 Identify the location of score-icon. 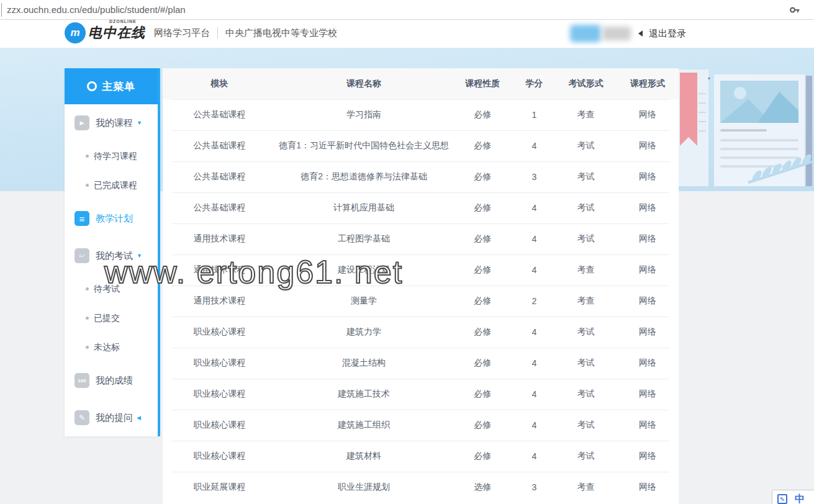
(82, 380).